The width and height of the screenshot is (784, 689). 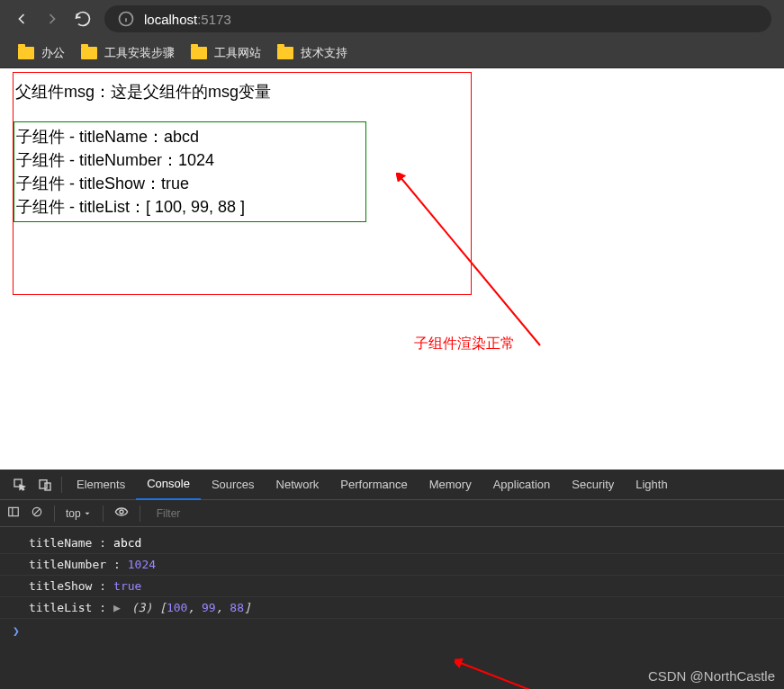 What do you see at coordinates (128, 53) in the screenshot?
I see `bookmark-item: 工具安装步骤` at bounding box center [128, 53].